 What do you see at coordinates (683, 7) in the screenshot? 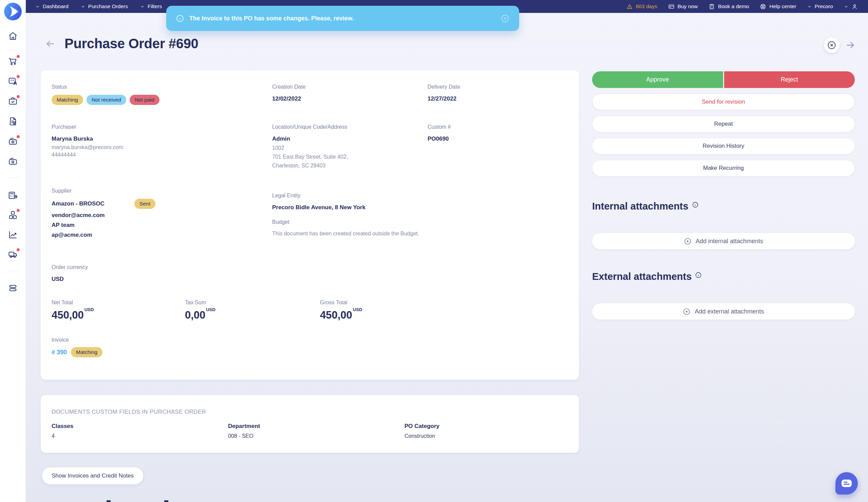
I see `buy-now-button: Buy now` at bounding box center [683, 7].